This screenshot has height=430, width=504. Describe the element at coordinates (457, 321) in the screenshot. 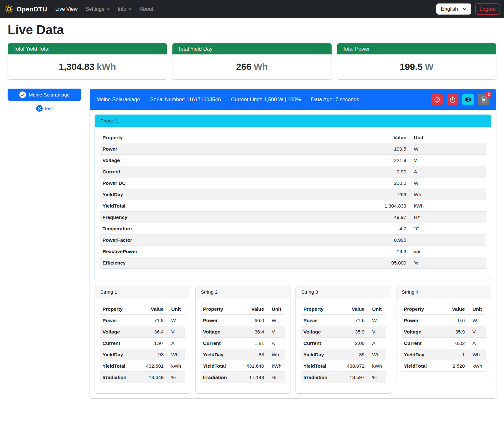

I see `value-cell: 0.6` at that location.